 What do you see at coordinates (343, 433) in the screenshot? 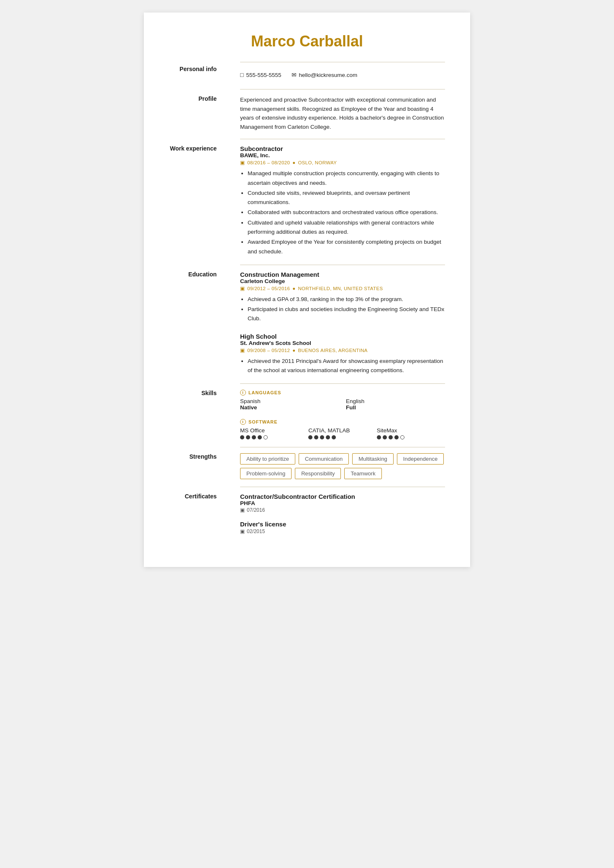
I see `software-grid: MS Office CATIA, MATLAB` at bounding box center [343, 433].